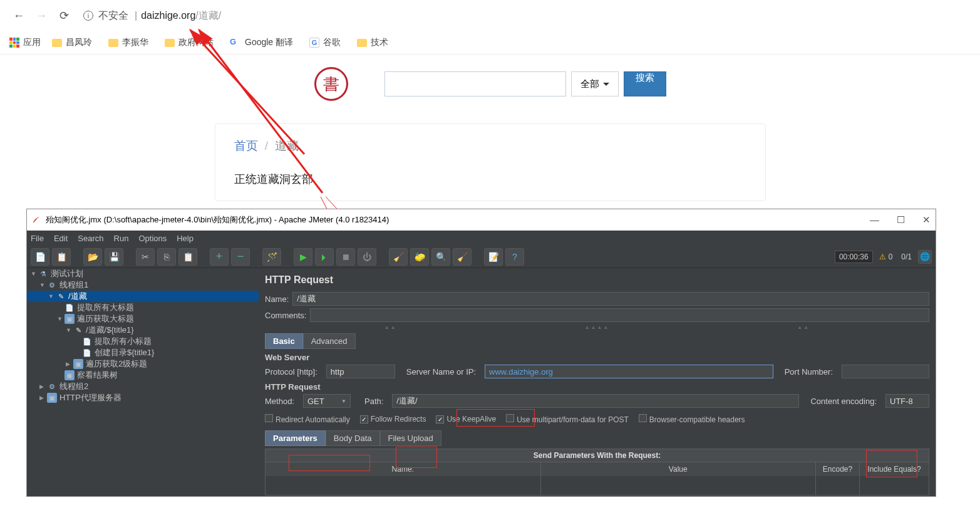  I want to click on resize-grip: ▲▲▲▲▲▲▲▲, so click(597, 328).